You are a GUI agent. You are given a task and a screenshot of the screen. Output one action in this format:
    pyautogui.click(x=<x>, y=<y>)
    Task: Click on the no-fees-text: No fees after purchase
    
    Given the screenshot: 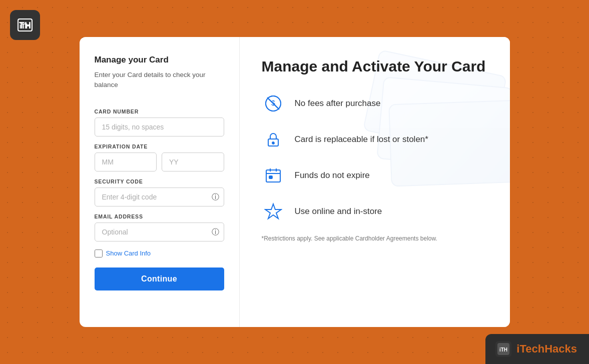 What is the action you would take?
    pyautogui.click(x=338, y=104)
    